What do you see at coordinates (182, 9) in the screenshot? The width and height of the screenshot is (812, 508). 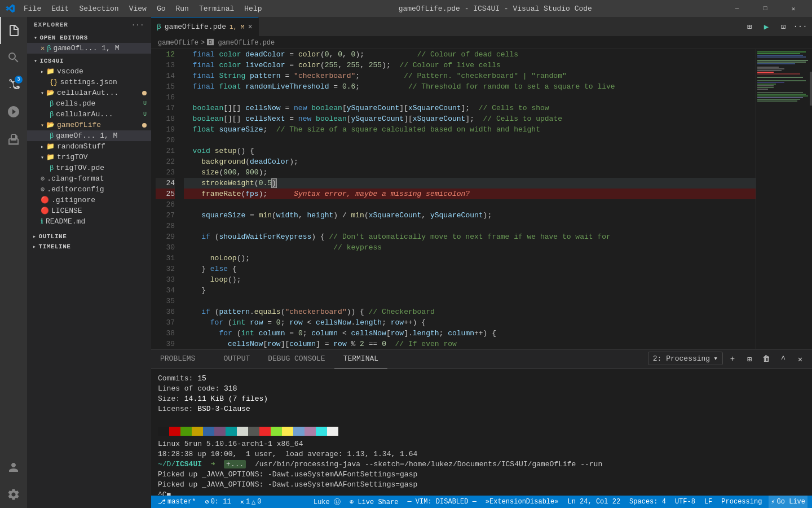 I see `menu-run: Run` at bounding box center [182, 9].